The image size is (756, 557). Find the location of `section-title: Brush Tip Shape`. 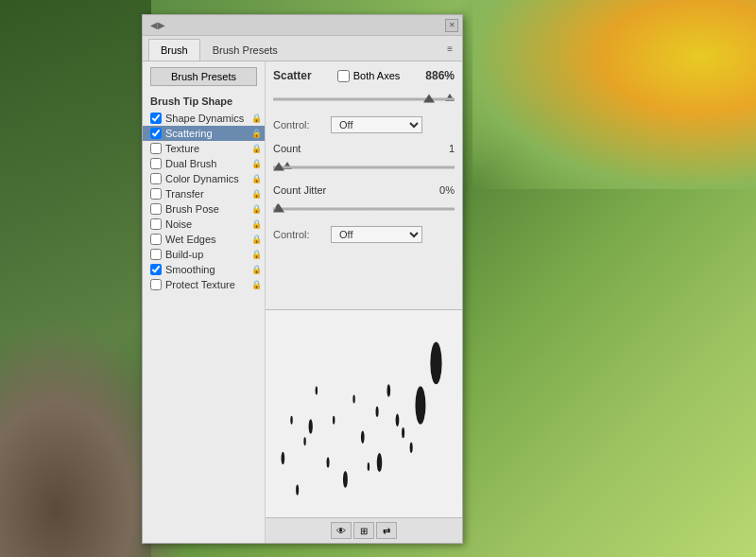

section-title: Brush Tip Shape is located at coordinates (204, 102).